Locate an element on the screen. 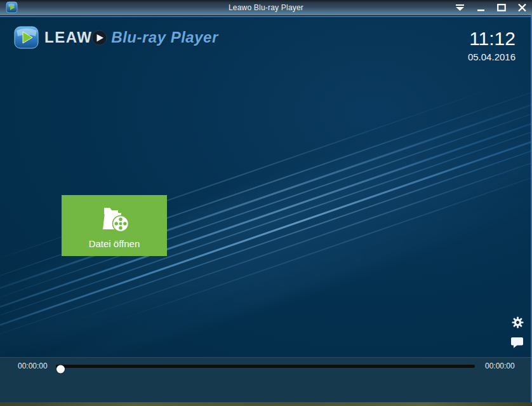 The width and height of the screenshot is (532, 406). total-time: 00:00:00 is located at coordinates (500, 366).